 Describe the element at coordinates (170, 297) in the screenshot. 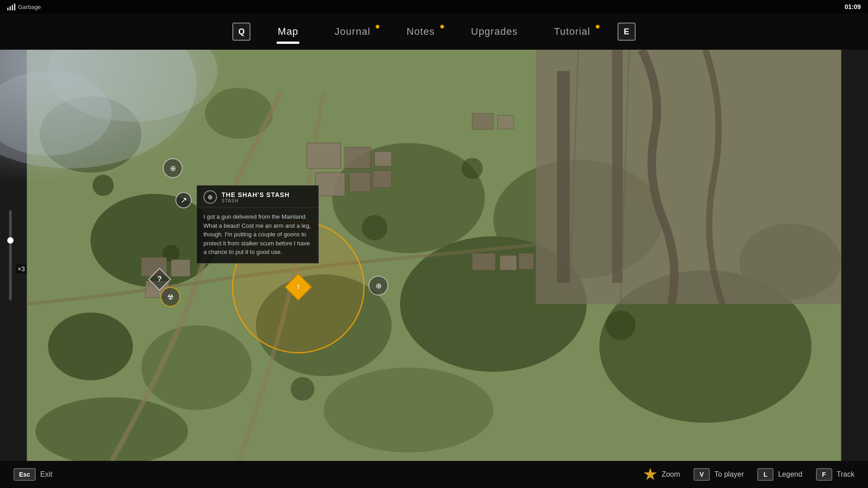

I see `marker-circle-radiation: ☢` at that location.